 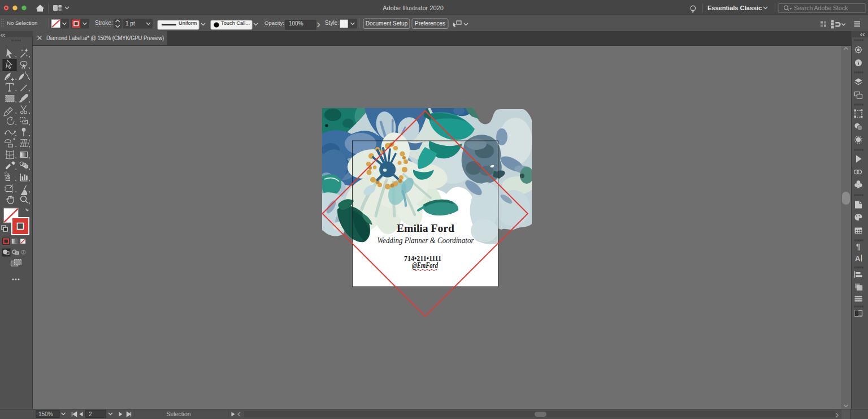 What do you see at coordinates (22, 23) in the screenshot?
I see `svg-text: No Selection` at bounding box center [22, 23].